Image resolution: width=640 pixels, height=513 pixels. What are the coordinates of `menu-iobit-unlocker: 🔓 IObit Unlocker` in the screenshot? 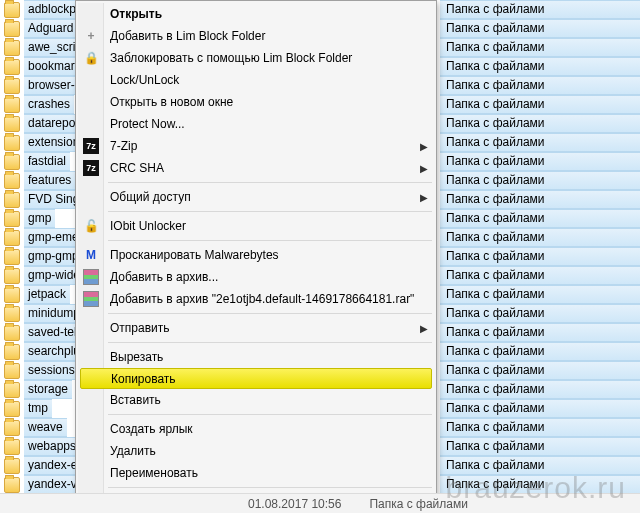 It's located at (256, 226).